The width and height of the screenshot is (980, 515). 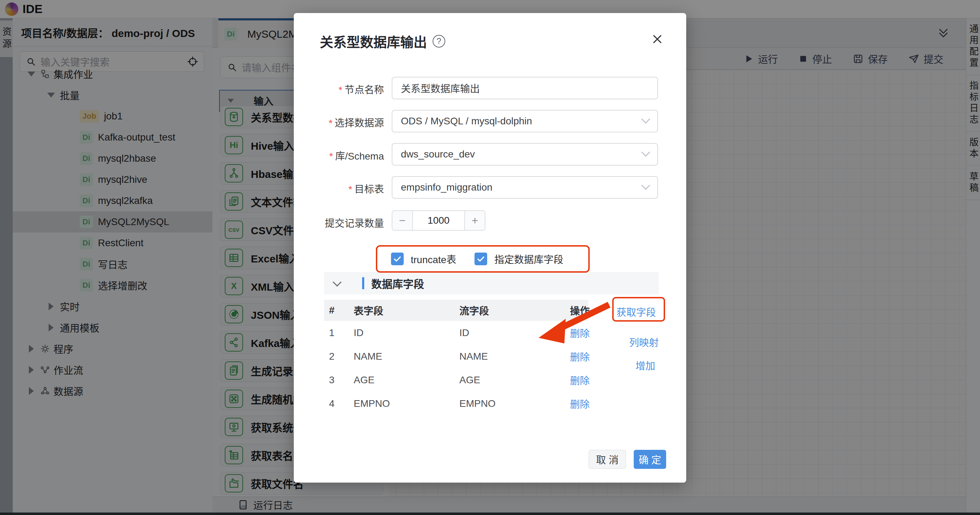 I want to click on row-number: 2, so click(x=342, y=356).